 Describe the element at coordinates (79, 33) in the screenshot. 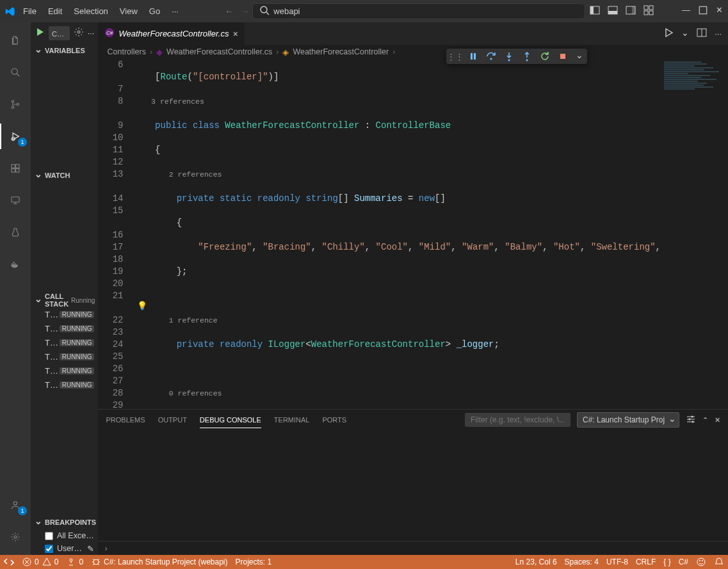

I see `debug-settings-icon` at that location.